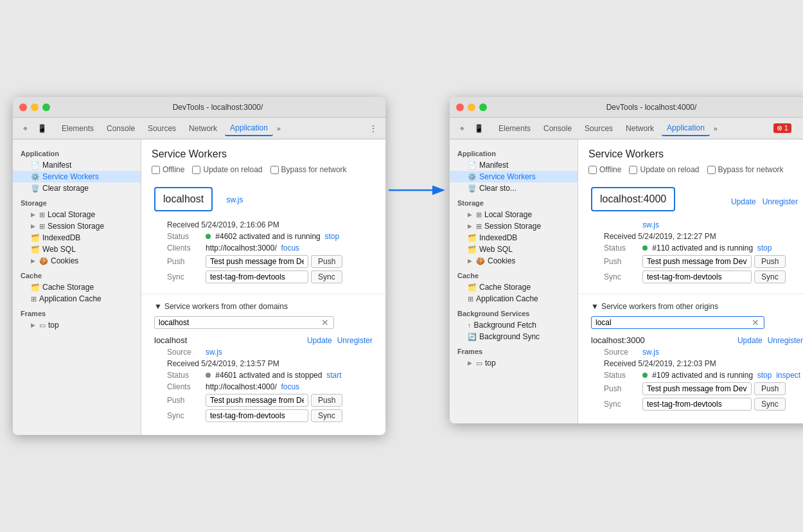  What do you see at coordinates (290, 248) in the screenshot?
I see `sw-focus-link-1: focus` at bounding box center [290, 248].